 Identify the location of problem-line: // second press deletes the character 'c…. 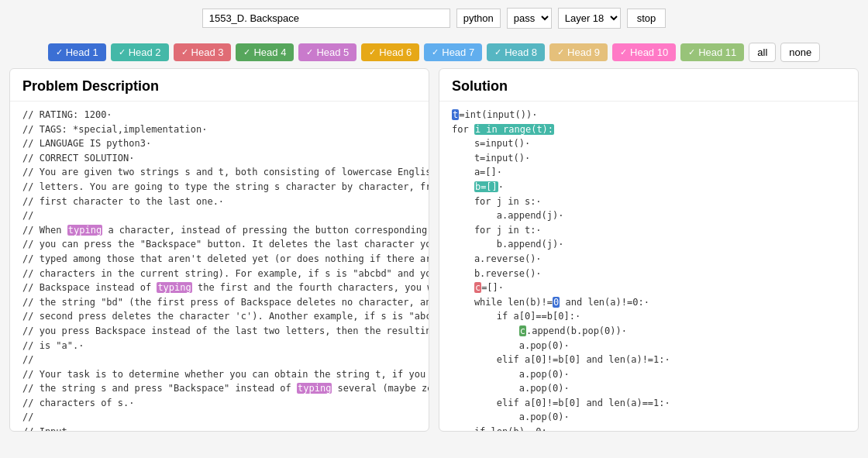
(219, 316).